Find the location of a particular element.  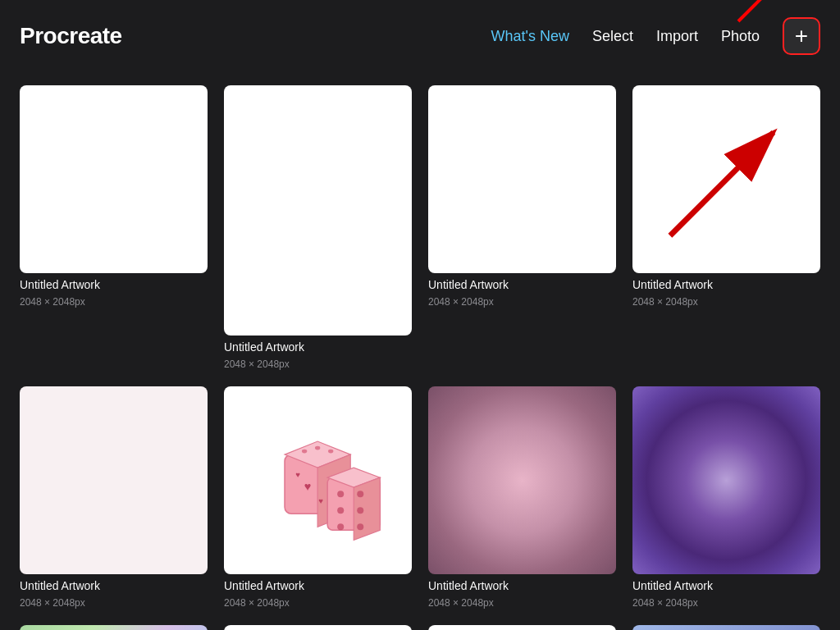

whats-new-link: What's New is located at coordinates (530, 36).